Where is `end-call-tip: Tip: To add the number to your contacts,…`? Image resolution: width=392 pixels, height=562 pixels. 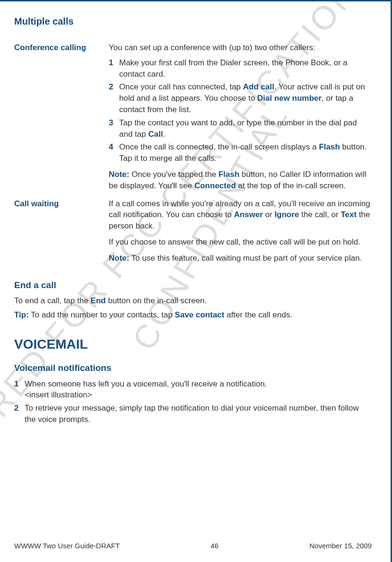 end-call-tip: Tip: To add the number to your contacts,… is located at coordinates (193, 315).